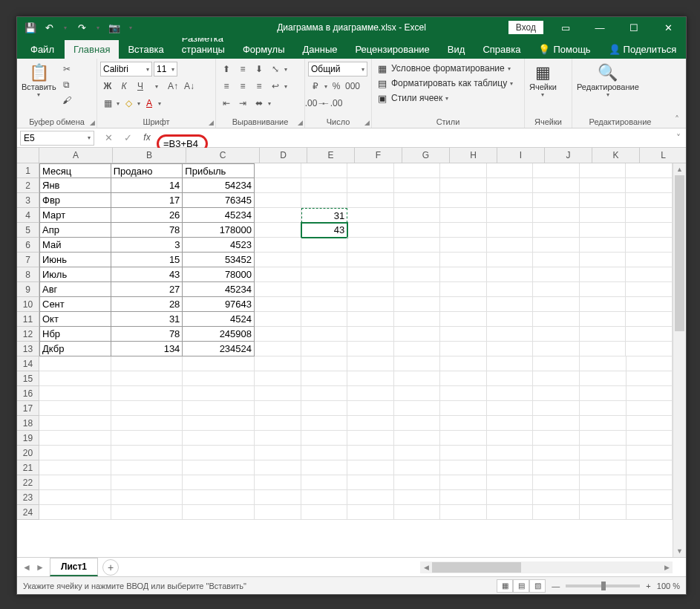 This screenshot has height=609, width=700. I want to click on cell: 14, so click(147, 186).